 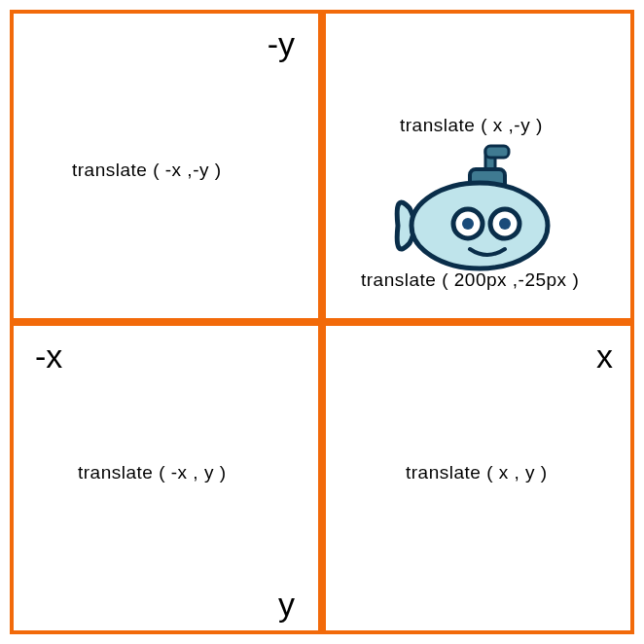 What do you see at coordinates (475, 208) in the screenshot?
I see `submarine-icon` at bounding box center [475, 208].